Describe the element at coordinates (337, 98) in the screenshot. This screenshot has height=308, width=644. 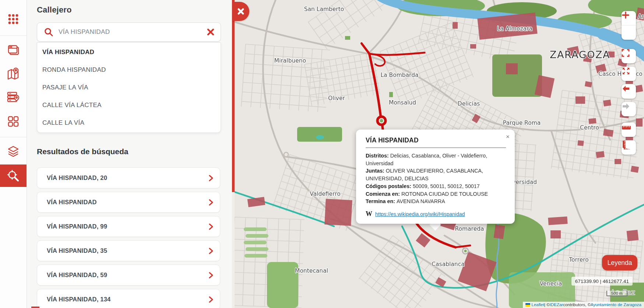
I see `map-place-label: Oliver` at that location.